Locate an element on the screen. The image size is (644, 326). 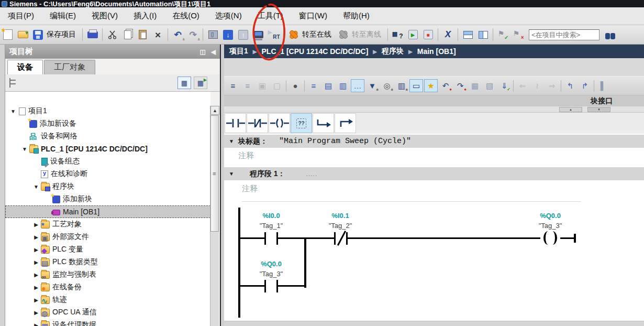
absolute-operands-icon: ● is located at coordinates (295, 86).